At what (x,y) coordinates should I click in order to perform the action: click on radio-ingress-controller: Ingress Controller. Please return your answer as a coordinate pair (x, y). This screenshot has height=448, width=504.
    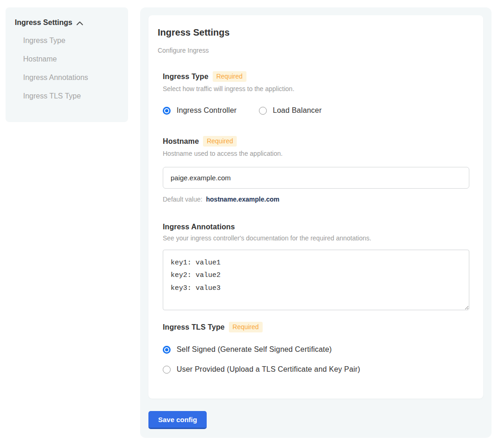
    Looking at the image, I should click on (200, 110).